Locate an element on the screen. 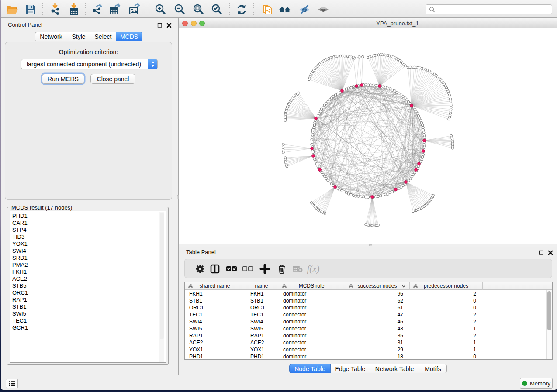 The width and height of the screenshot is (557, 392). mcds-result-item: ORC1 is located at coordinates (20, 293).